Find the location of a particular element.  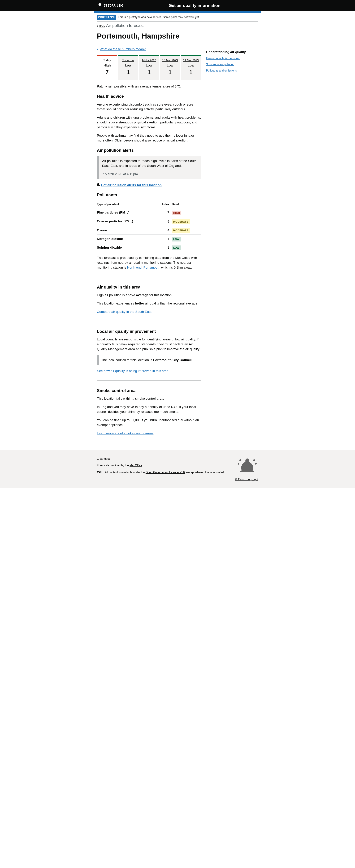

crown-icon is located at coordinates (100, 5).